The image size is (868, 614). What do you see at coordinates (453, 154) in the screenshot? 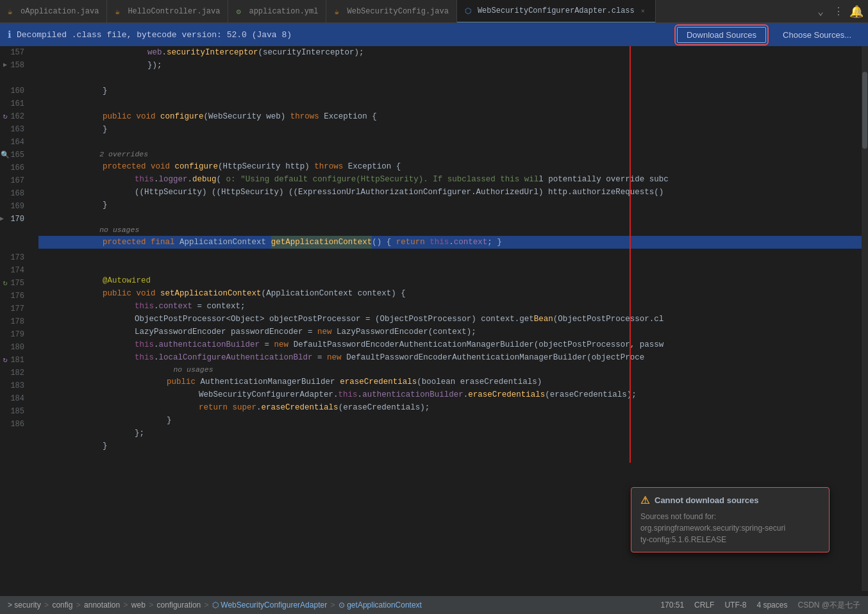
I see `code-hint-overrides: 2 overrides` at bounding box center [453, 154].